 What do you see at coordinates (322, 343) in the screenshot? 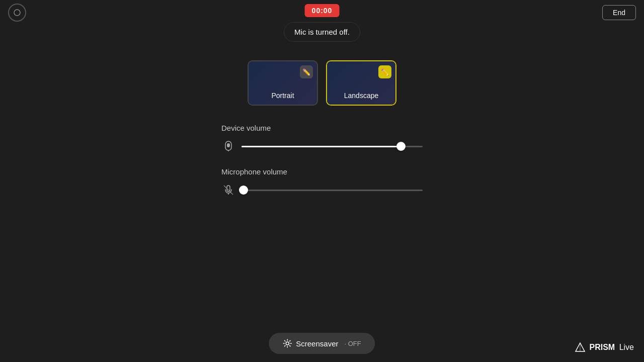
I see `screensaver-button: Screensaver · OFF` at bounding box center [322, 343].